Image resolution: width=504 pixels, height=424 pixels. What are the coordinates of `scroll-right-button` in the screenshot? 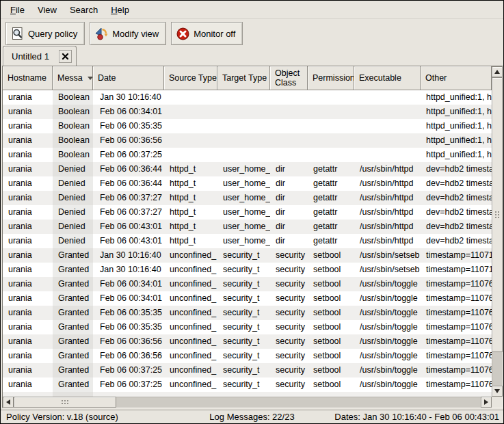 It's located at (486, 402).